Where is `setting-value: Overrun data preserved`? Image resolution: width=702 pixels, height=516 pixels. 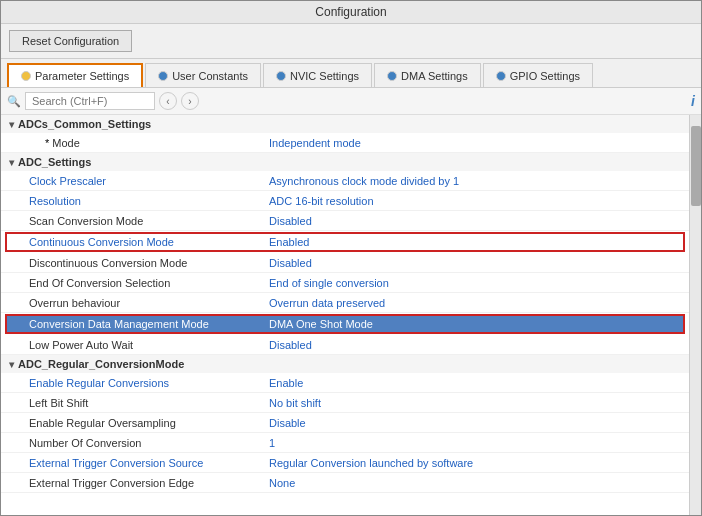
setting-value: Overrun data preserved is located at coordinates (327, 303).